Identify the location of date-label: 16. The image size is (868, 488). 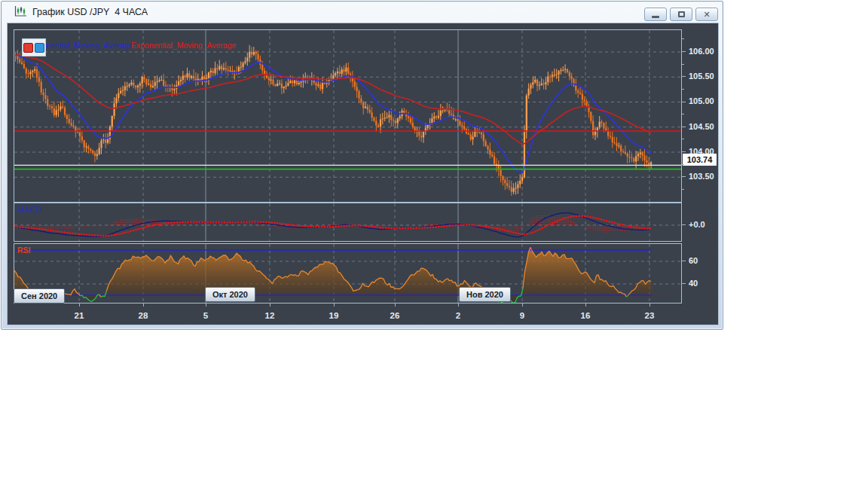
(585, 316).